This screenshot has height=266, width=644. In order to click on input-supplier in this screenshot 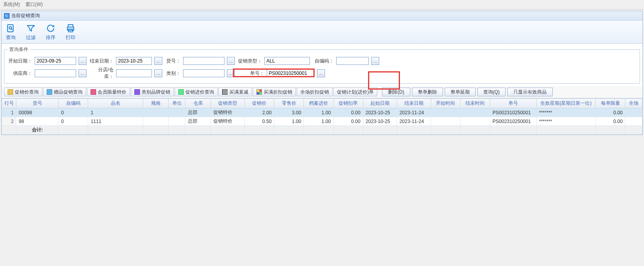, I will do `click(55, 73)`.